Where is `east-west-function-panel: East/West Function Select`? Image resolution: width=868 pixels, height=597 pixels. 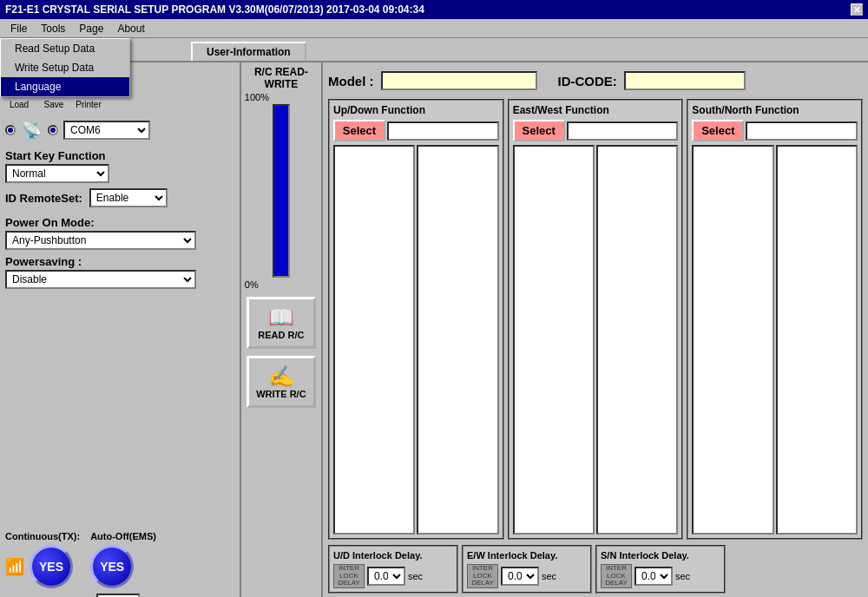
east-west-function-panel: East/West Function Select is located at coordinates (595, 319).